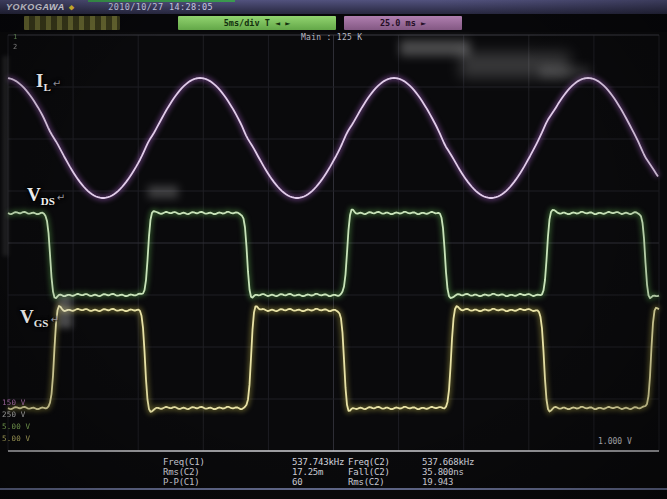  What do you see at coordinates (492, 482) in the screenshot?
I see `measurement-value: 19.943` at bounding box center [492, 482].